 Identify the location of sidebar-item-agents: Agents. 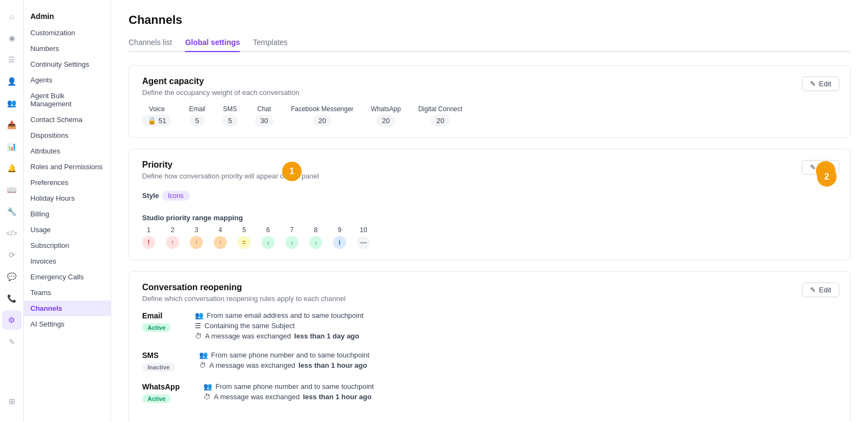
(67, 80).